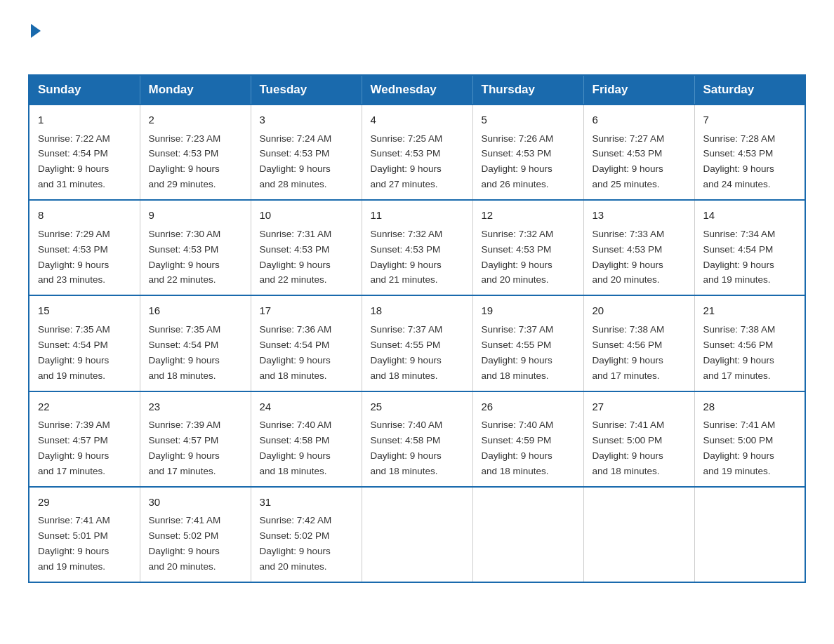 Image resolution: width=834 pixels, height=644 pixels. What do you see at coordinates (417, 407) in the screenshot?
I see `day-number: 25` at bounding box center [417, 407].